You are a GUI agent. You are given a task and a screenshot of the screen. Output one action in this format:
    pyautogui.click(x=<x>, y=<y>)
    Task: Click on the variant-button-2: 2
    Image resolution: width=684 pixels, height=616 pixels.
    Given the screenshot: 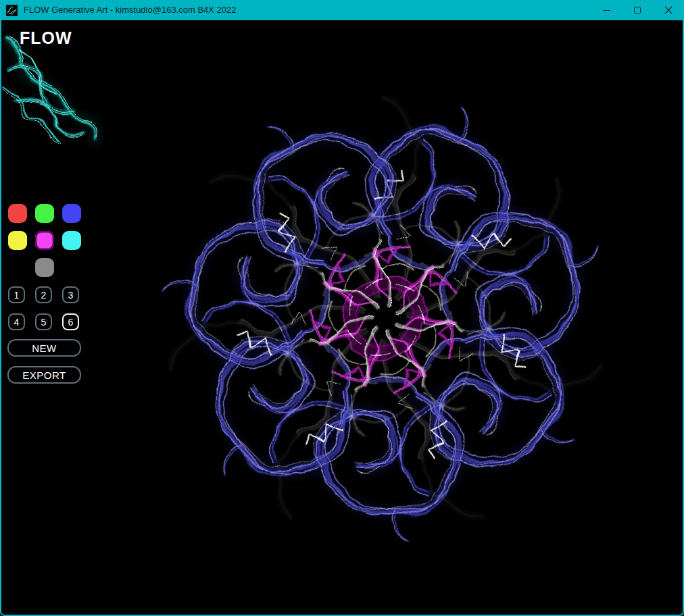 What is the action you would take?
    pyautogui.click(x=43, y=294)
    